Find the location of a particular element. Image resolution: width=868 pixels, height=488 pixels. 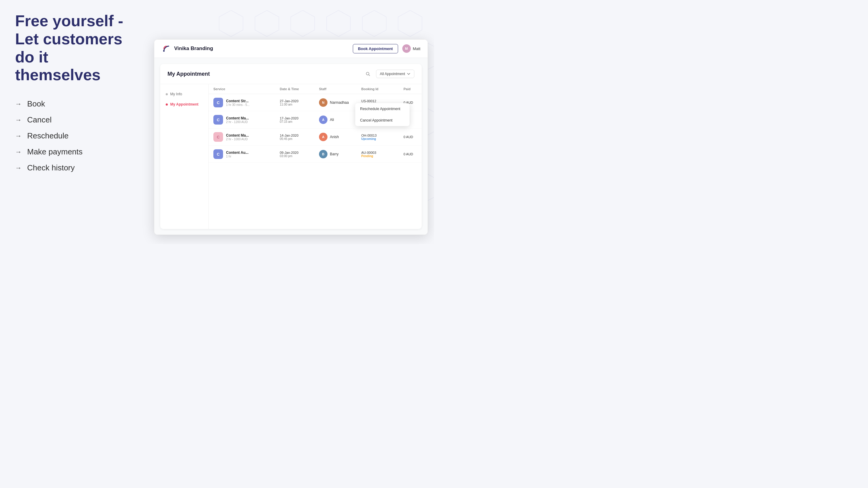

top-nav: Vinika Branding Book Appointment M Matt is located at coordinates (291, 48).